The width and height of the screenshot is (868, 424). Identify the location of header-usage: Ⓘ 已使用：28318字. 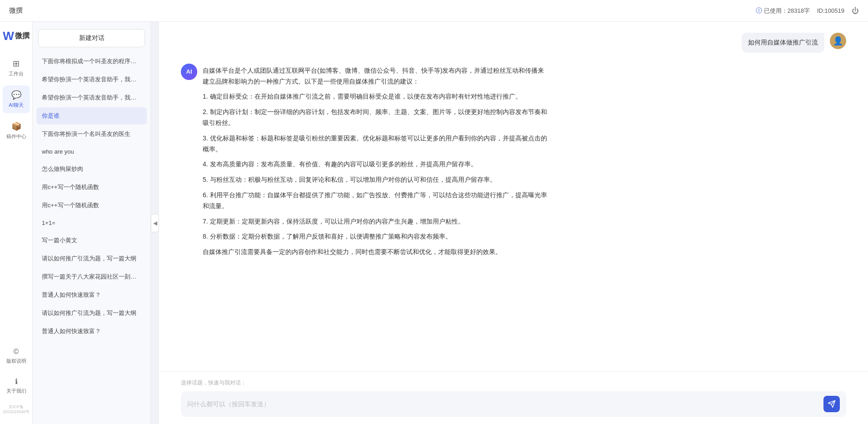
(783, 11).